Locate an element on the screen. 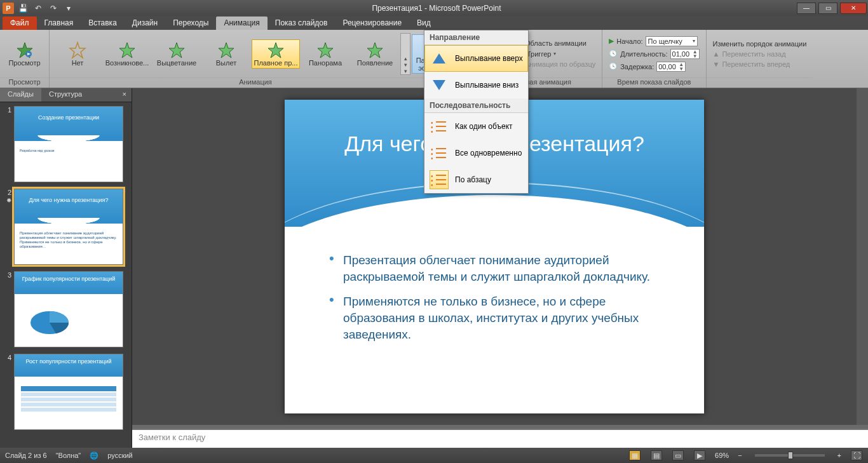 Image resolution: width=868 pixels, height=463 pixels. effect-options-menu: Направление Выплывание вверх Выплывание … is located at coordinates (477, 112).